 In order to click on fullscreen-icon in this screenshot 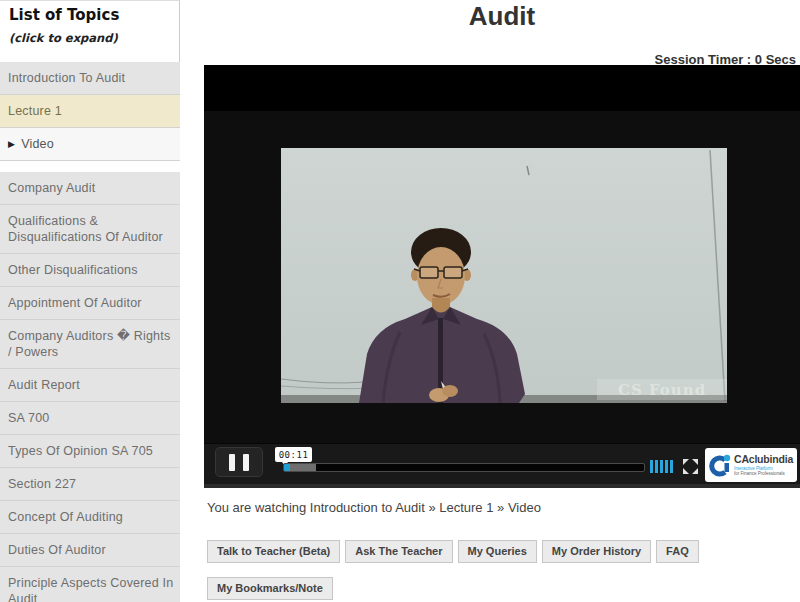, I will do `click(690, 466)`.